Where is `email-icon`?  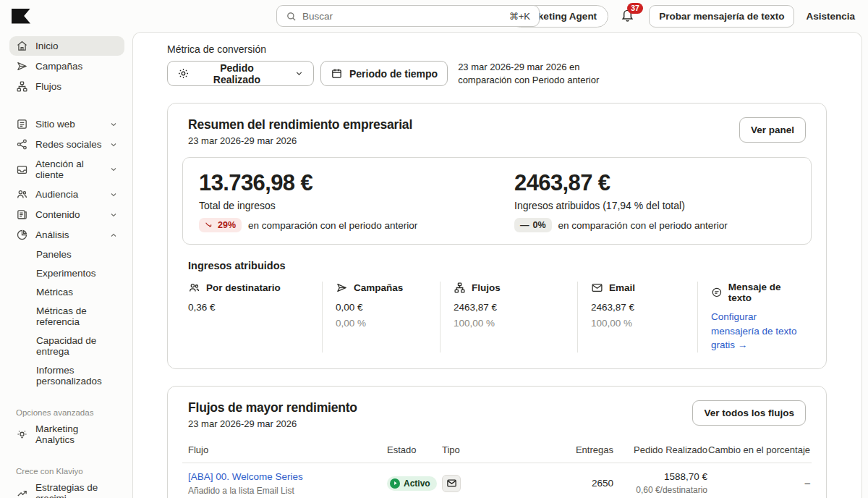 email-icon is located at coordinates (597, 288).